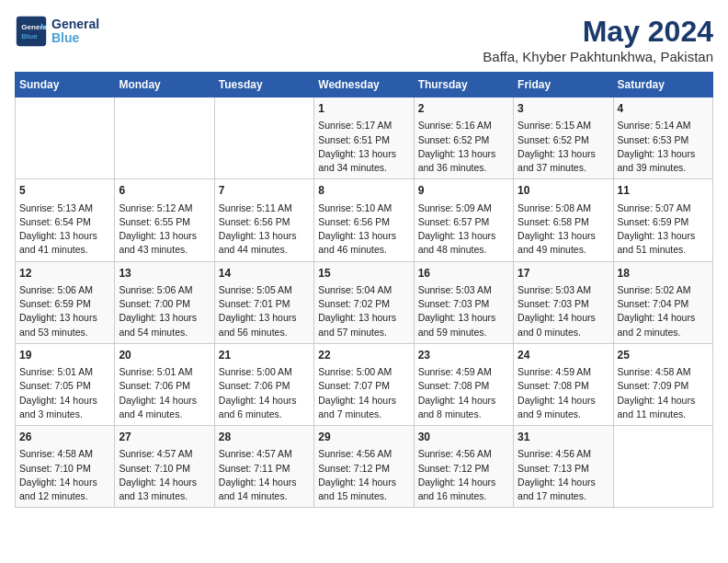 The height and width of the screenshot is (563, 728). I want to click on calendar-cell: 10Sunrise: 5:08 AMSunset: 6:58 PMDayligh…, so click(563, 221).